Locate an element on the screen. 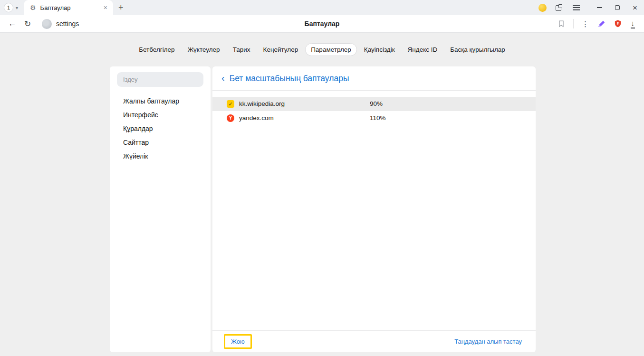  sidebar-item: Интерфейс is located at coordinates (160, 115).